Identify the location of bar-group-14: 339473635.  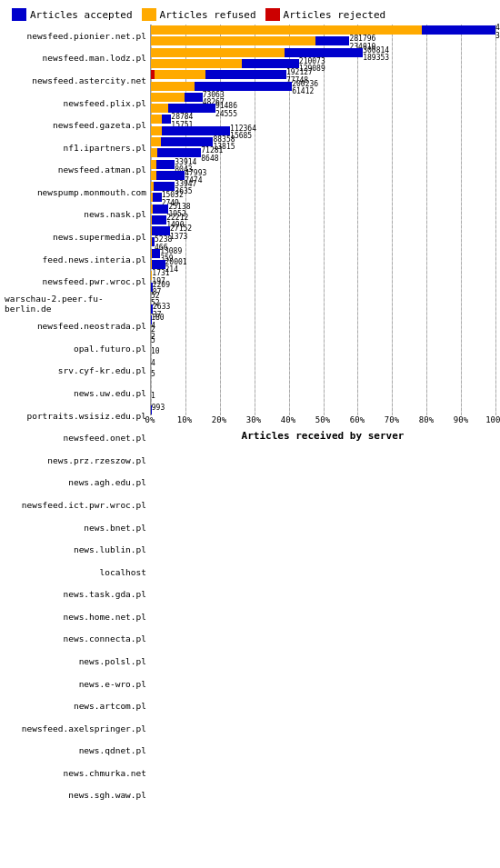
(324, 186).